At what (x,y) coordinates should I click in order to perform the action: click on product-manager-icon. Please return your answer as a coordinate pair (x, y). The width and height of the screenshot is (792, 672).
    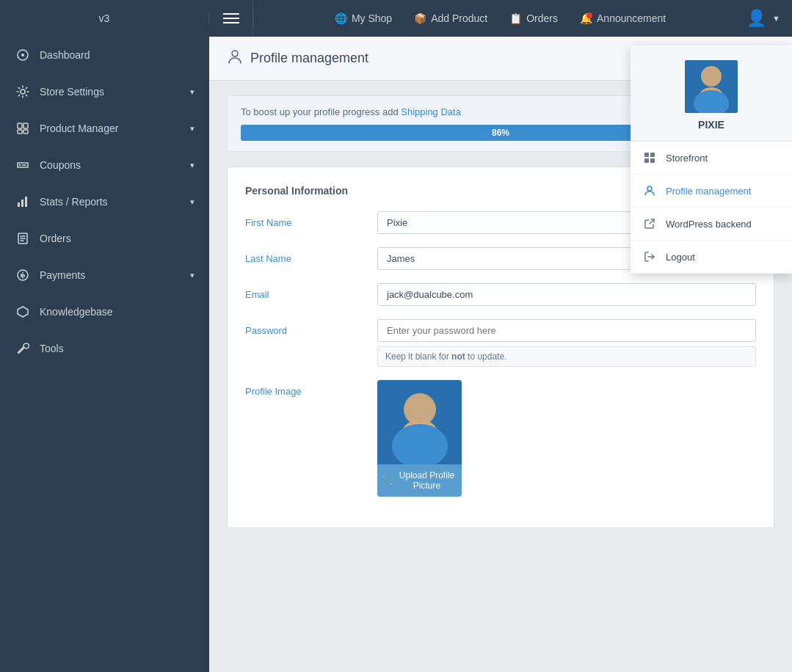
    Looking at the image, I should click on (23, 128).